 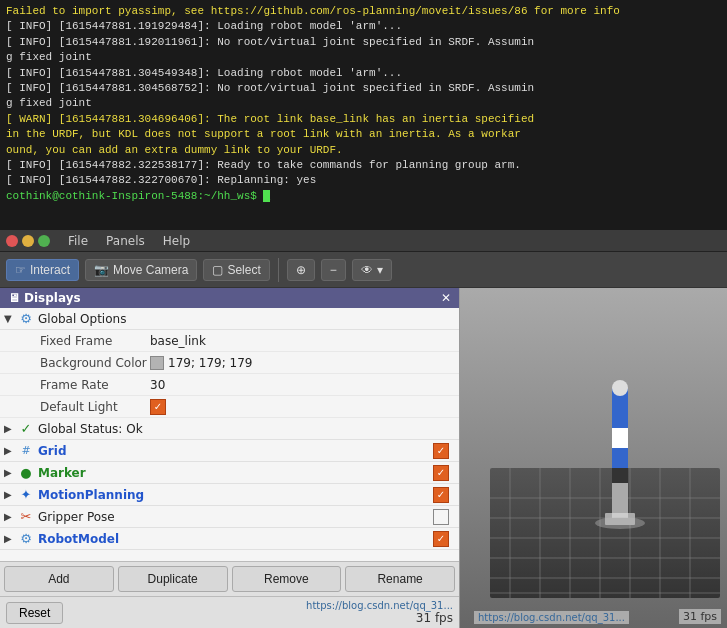 I want to click on crosshair-icon: ⊕, so click(x=301, y=270).